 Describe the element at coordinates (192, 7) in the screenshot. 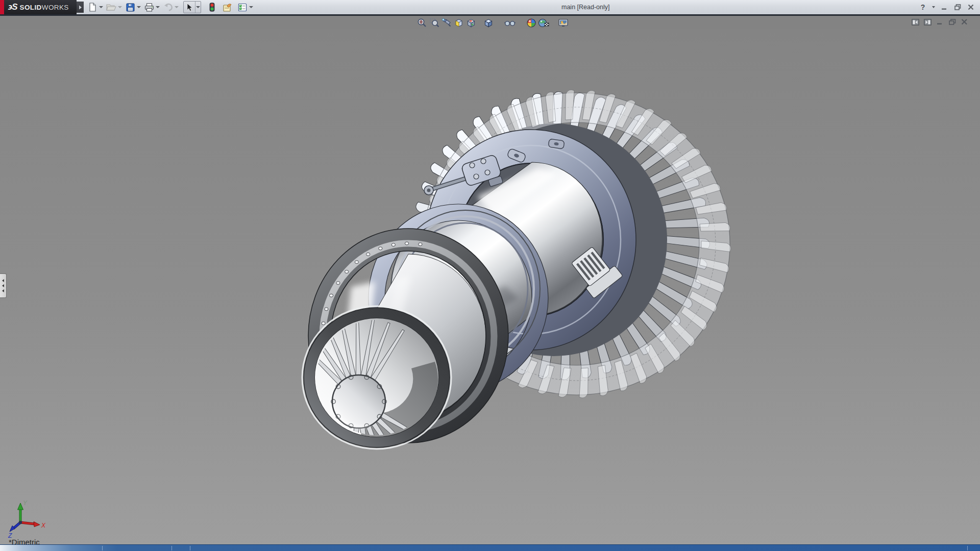

I see `select-tool-group` at that location.